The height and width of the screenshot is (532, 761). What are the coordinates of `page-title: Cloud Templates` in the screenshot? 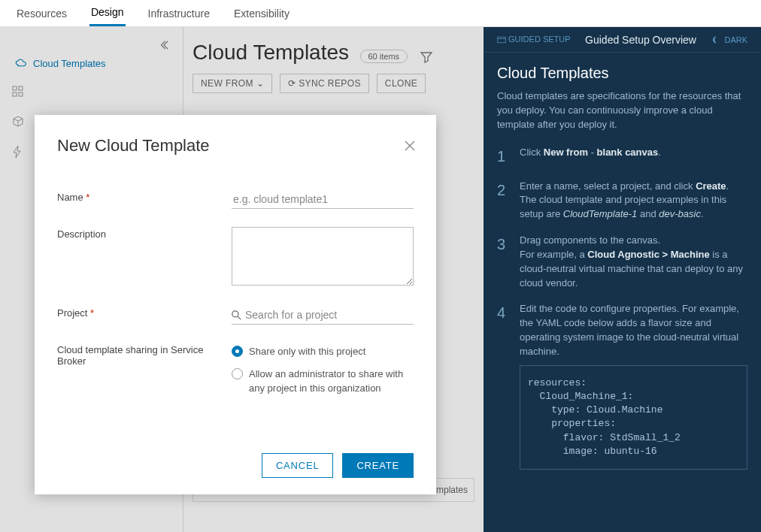 It's located at (271, 53).